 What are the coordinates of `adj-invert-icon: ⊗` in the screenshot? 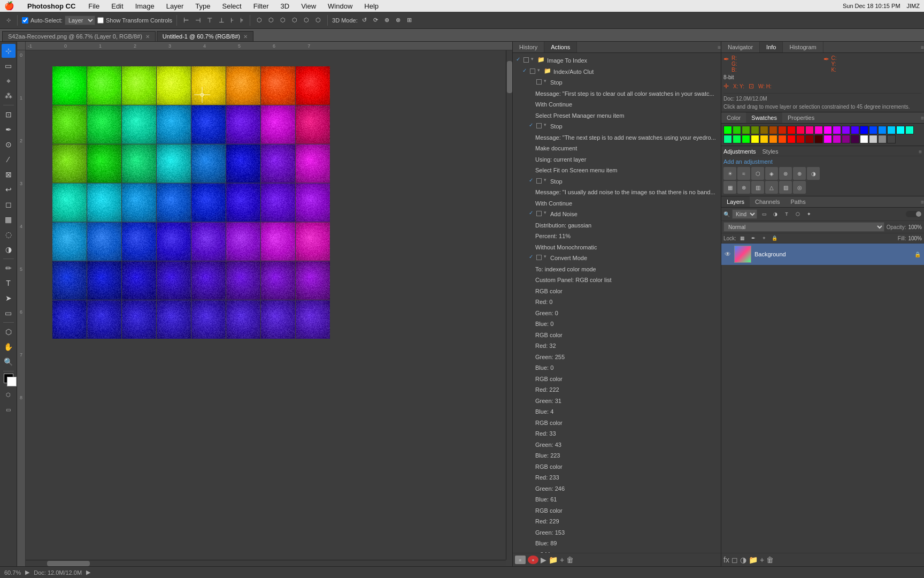 It's located at (744, 187).